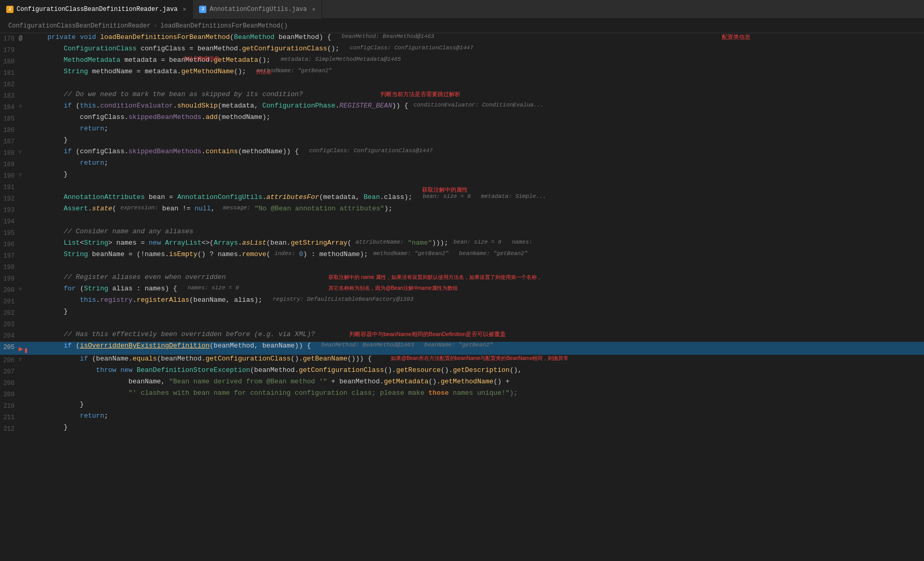  I want to click on fold-190: ▽, so click(23, 175).